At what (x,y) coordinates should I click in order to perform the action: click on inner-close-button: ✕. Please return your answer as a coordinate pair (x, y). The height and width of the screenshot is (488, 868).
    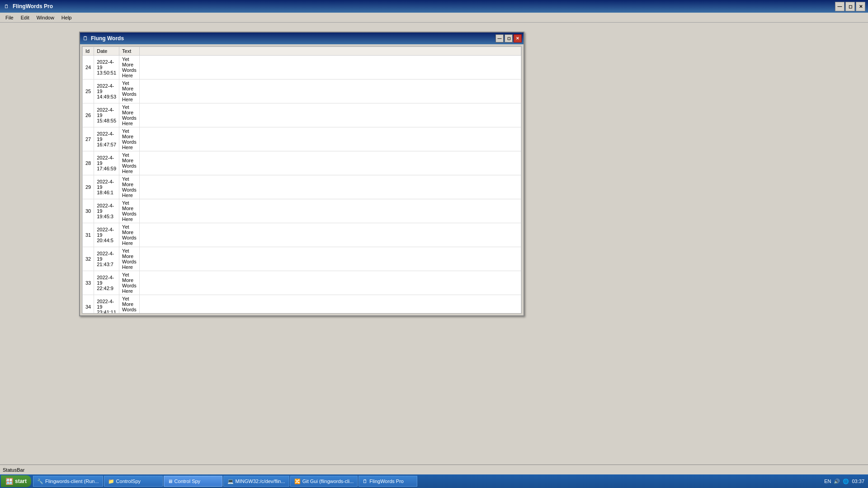
    Looking at the image, I should click on (518, 38).